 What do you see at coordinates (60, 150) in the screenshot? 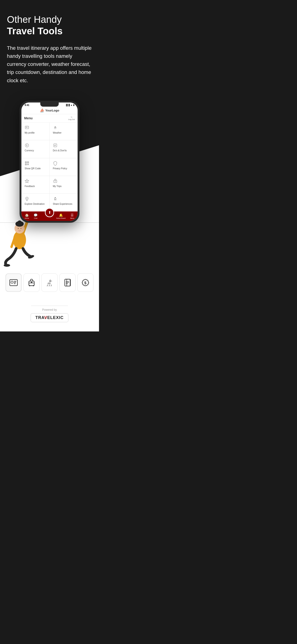
I see `dos-donts-label: Do's & Don'ts` at bounding box center [60, 150].